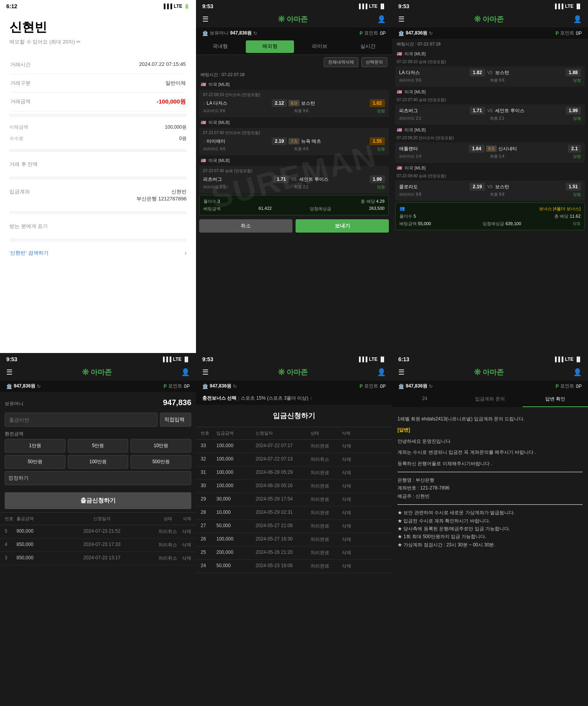 Image resolution: width=588 pixels, height=706 pixels. What do you see at coordinates (575, 149) in the screenshot?
I see `p3-away-odds-3: 2.1` at bounding box center [575, 149].